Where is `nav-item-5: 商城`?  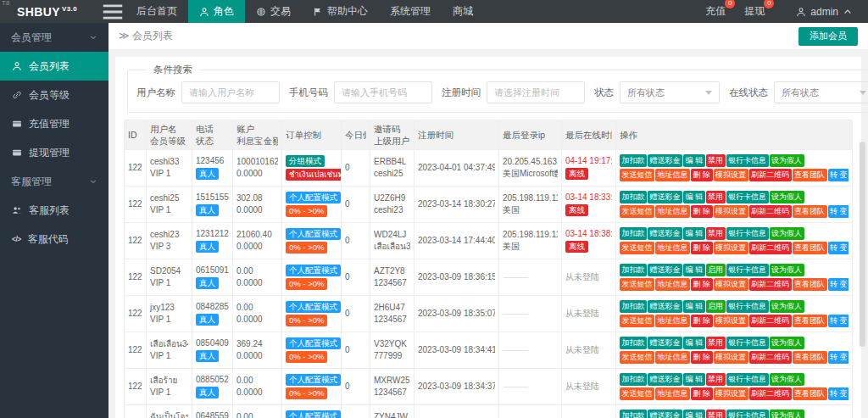 nav-item-5: 商城 is located at coordinates (463, 12).